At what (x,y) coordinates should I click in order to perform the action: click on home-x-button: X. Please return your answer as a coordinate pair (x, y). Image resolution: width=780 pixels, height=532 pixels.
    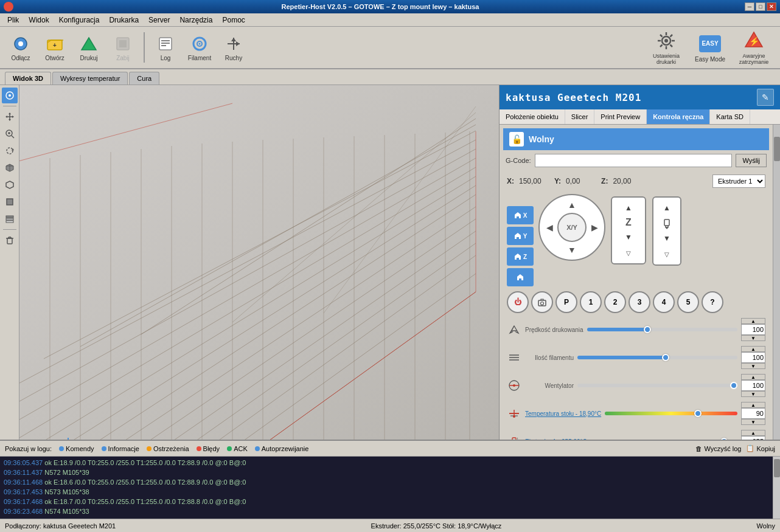
    Looking at the image, I should click on (520, 215).